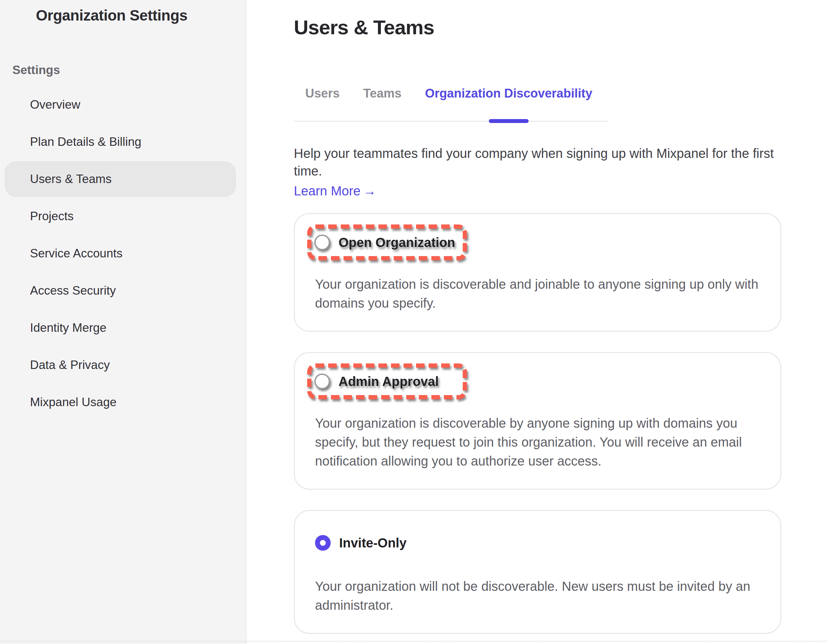  What do you see at coordinates (538, 294) in the screenshot?
I see `option-description: Your organization is discoverable and jo…` at bounding box center [538, 294].